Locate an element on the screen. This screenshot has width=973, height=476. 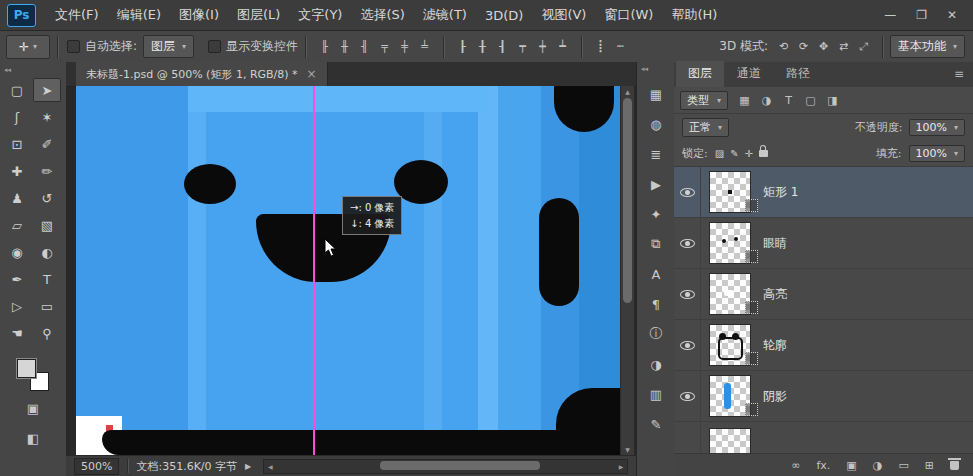
tool-move: ➤ is located at coordinates (47, 90).